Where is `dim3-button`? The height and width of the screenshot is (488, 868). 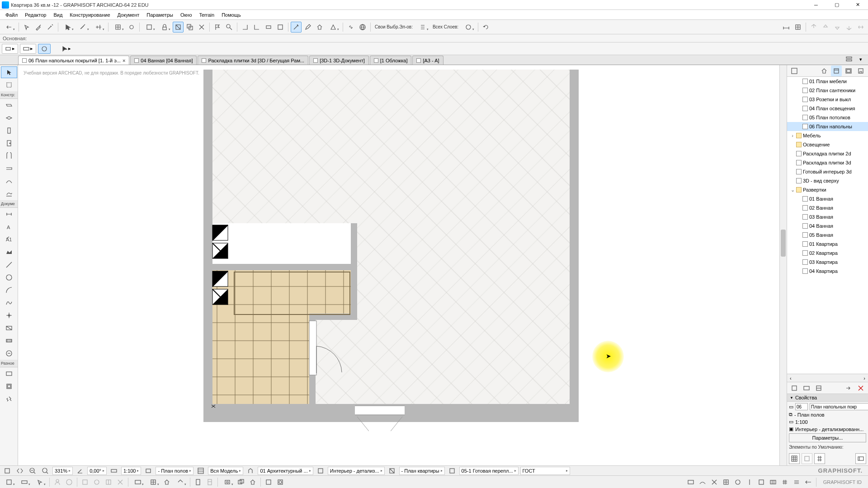 dim3-button is located at coordinates (861, 27).